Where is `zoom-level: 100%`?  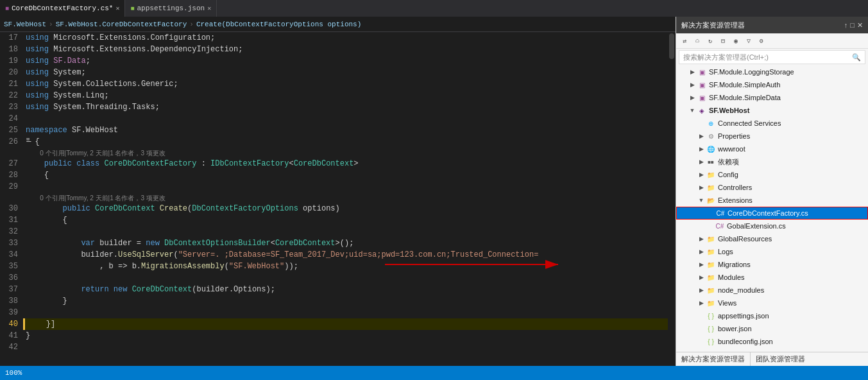
zoom-level: 100% is located at coordinates (13, 373).